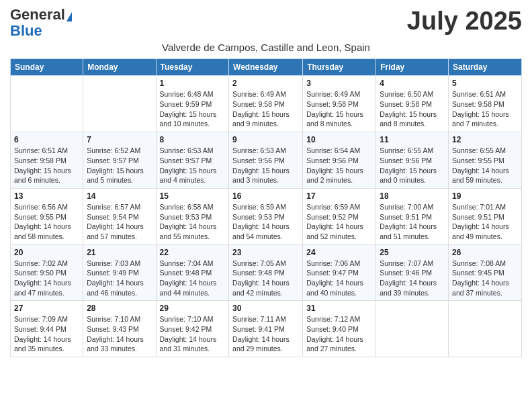  What do you see at coordinates (266, 161) in the screenshot?
I see `calendar-cell: 9Sunrise: 6:53 AMSunset: 9:56 PMDaylight…` at bounding box center [266, 161].